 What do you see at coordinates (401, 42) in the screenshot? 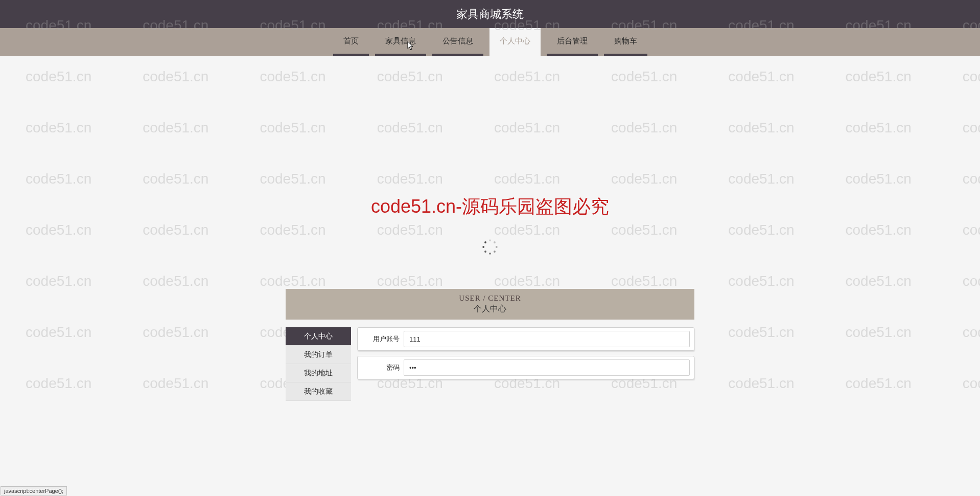
I see `nav-item-1: 家具信息` at bounding box center [401, 42].